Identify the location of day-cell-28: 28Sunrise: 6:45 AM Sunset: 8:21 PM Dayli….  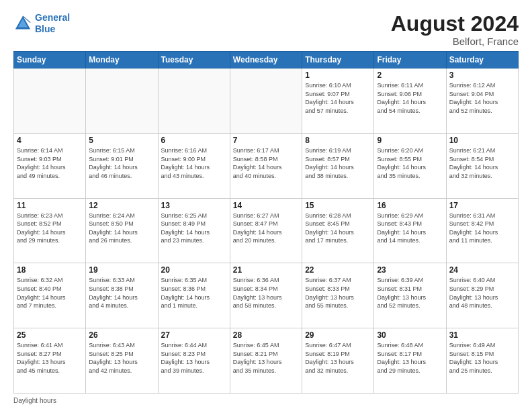
(266, 361).